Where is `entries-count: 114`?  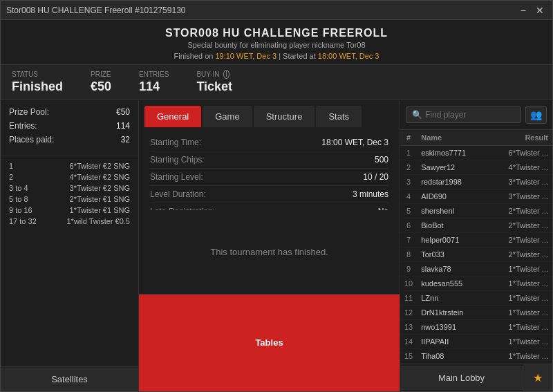
entries-count: 114 is located at coordinates (123, 126).